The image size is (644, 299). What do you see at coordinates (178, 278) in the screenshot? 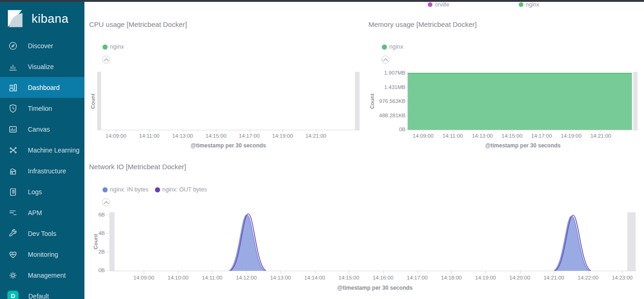
I see `x-tick-label: 14:10:00` at bounding box center [178, 278].